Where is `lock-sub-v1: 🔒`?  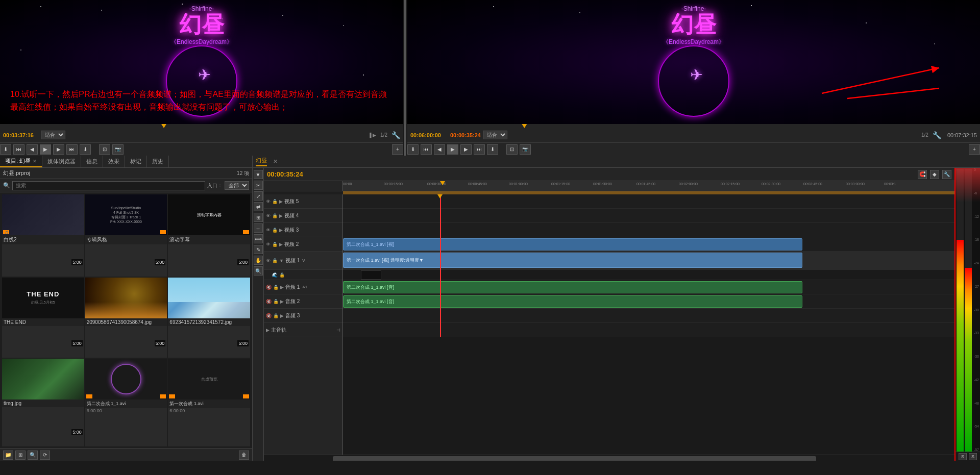
lock-sub-v1: 🔒 is located at coordinates (282, 275).